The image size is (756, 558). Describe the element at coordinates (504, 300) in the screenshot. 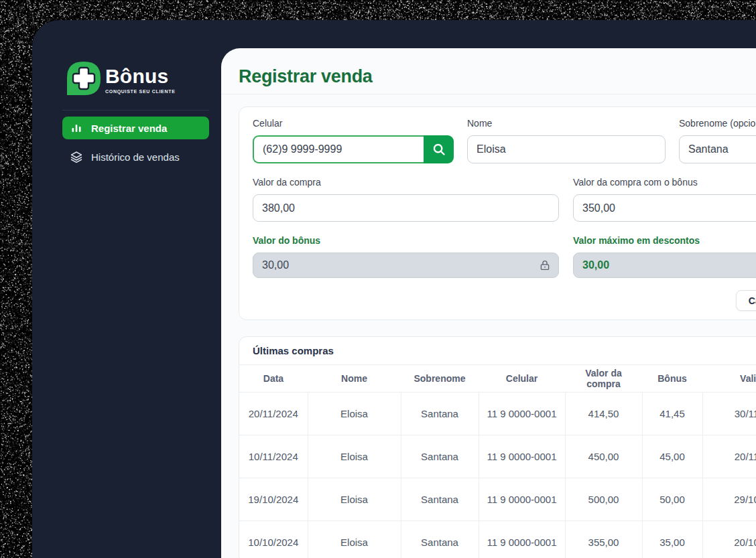

I see `form-actions: Cancelar` at that location.